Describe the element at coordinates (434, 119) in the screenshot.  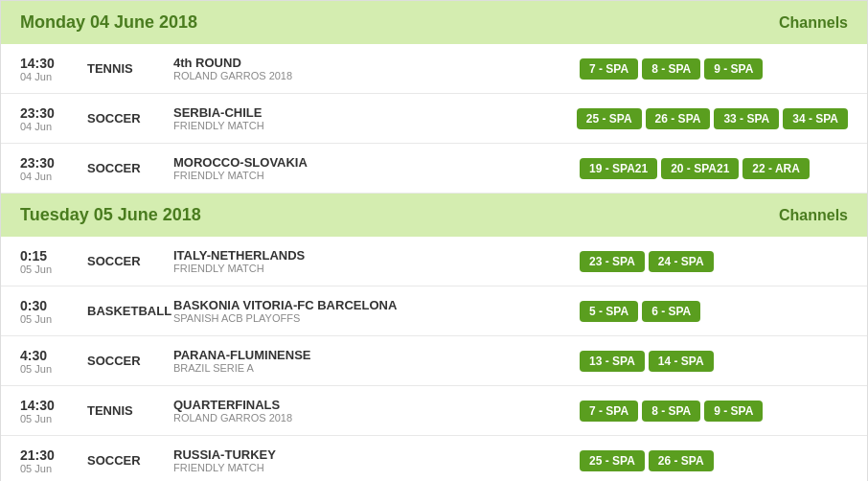
I see `event-row: 23:3004 JunSOCCERSERBIA-CHILEFRIENDLY MA…` at that location.